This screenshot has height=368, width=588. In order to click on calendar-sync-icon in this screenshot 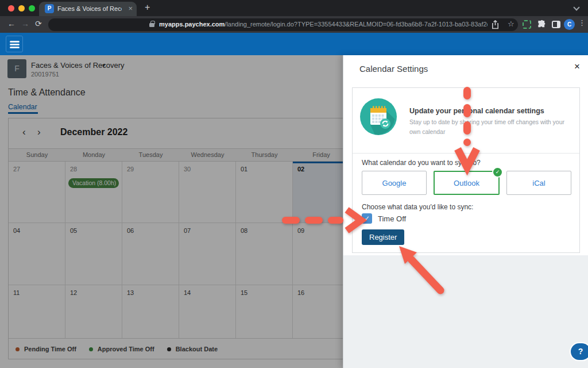, I will do `click(378, 118)`.